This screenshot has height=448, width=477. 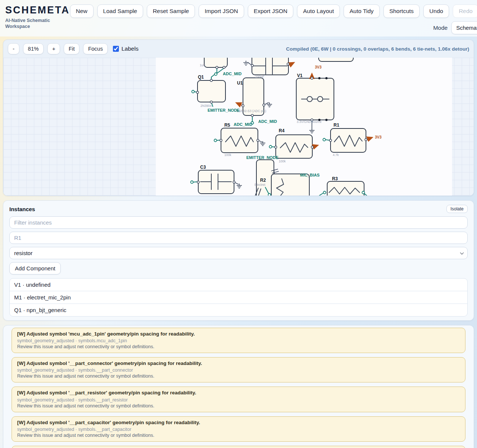 What do you see at coordinates (238, 297) in the screenshot?
I see `list-item: M1 · electret_mic_2pin` at bounding box center [238, 297].